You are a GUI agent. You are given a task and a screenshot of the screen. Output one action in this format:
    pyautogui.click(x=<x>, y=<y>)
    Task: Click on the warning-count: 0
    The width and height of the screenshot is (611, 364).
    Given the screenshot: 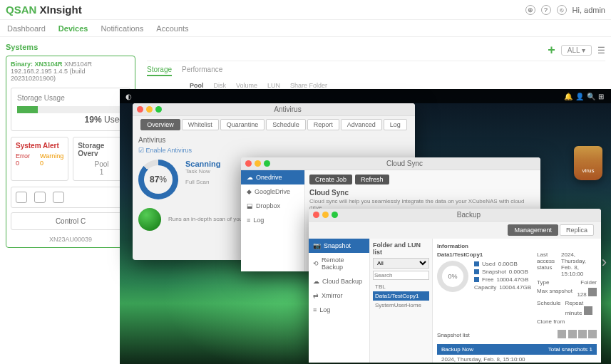 What is the action you would take?
    pyautogui.click(x=41, y=163)
    